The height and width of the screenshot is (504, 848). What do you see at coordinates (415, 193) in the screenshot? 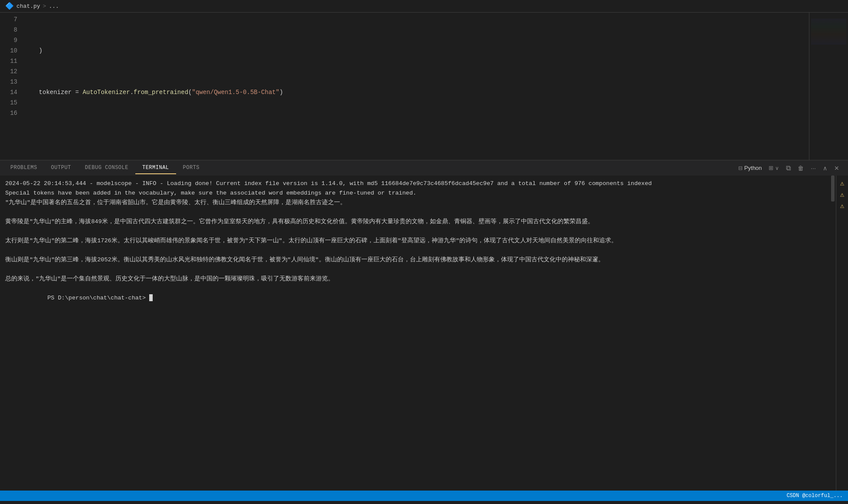
I see `terminal-line-2: Special tokens have been added in the vo…` at bounding box center [415, 193].